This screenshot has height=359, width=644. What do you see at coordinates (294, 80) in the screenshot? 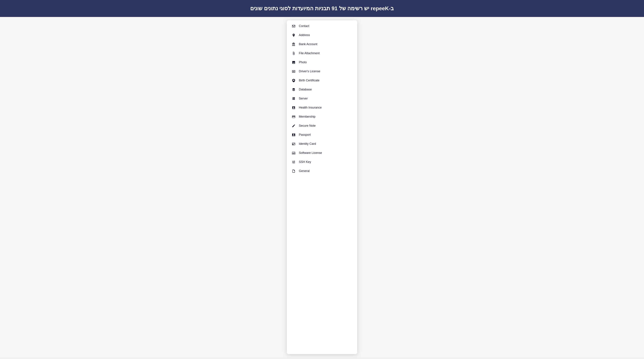
I see `birth-certificate-icon` at bounding box center [294, 80].